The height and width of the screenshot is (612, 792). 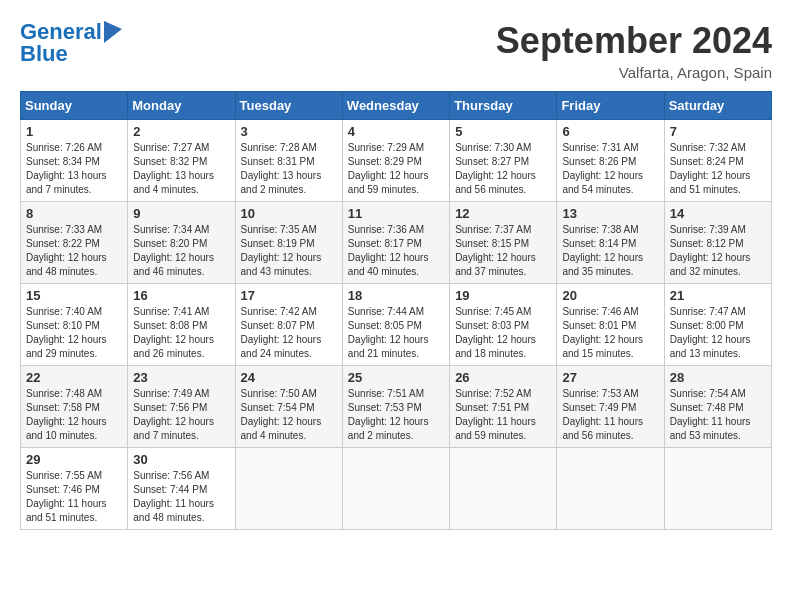 I want to click on day-info: Sunrise: 7:33 AM Sunset: 8:22 PM Dayligh…, so click(x=74, y=251).